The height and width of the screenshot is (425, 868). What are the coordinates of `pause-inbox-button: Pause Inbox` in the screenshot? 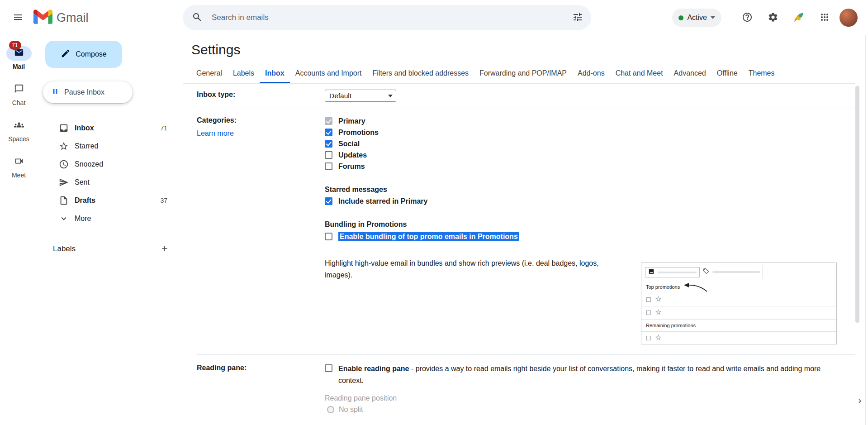 It's located at (88, 92).